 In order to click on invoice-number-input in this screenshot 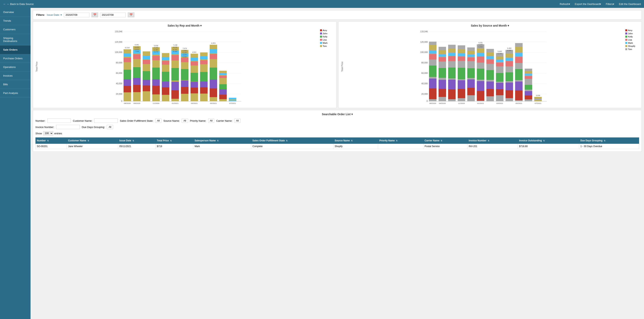, I will do `click(68, 127)`.